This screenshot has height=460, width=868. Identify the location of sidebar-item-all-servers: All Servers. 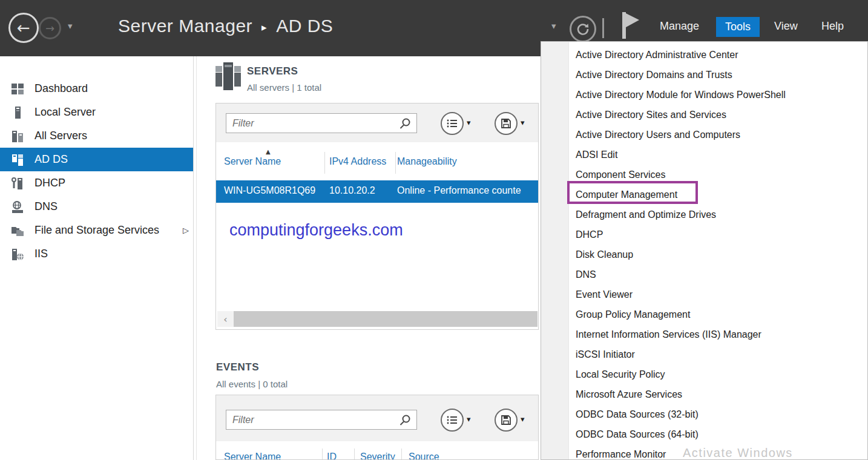
(97, 136).